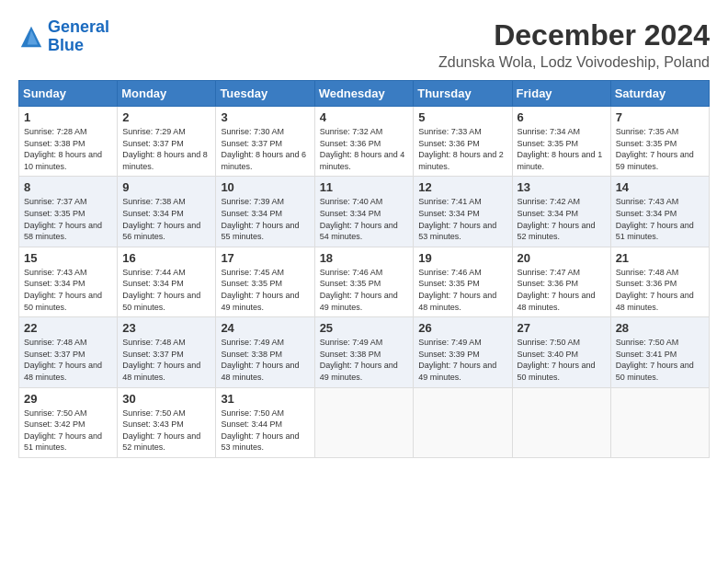  I want to click on day-number: 24, so click(265, 327).